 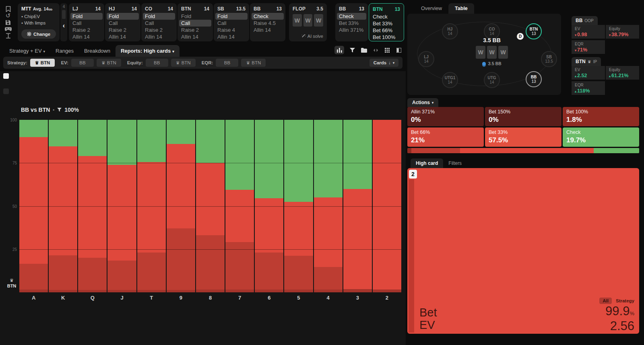 What do you see at coordinates (8, 23) in the screenshot?
I see `save-icon` at bounding box center [8, 23].